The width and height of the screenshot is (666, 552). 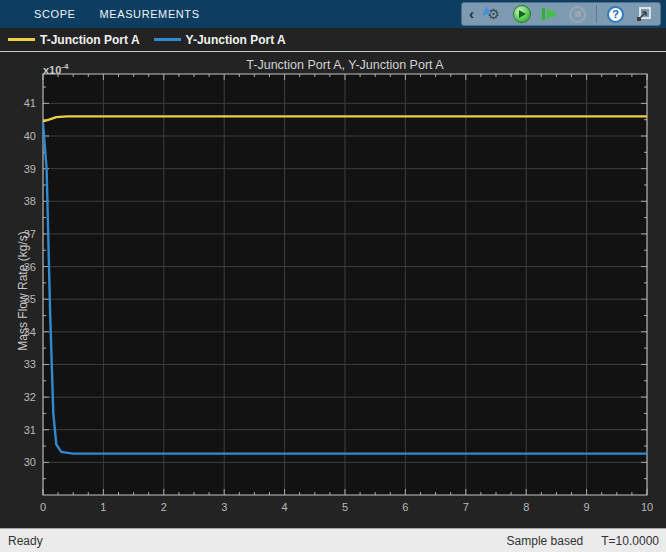 What do you see at coordinates (103, 507) in the screenshot?
I see `svg-text: 1` at bounding box center [103, 507].